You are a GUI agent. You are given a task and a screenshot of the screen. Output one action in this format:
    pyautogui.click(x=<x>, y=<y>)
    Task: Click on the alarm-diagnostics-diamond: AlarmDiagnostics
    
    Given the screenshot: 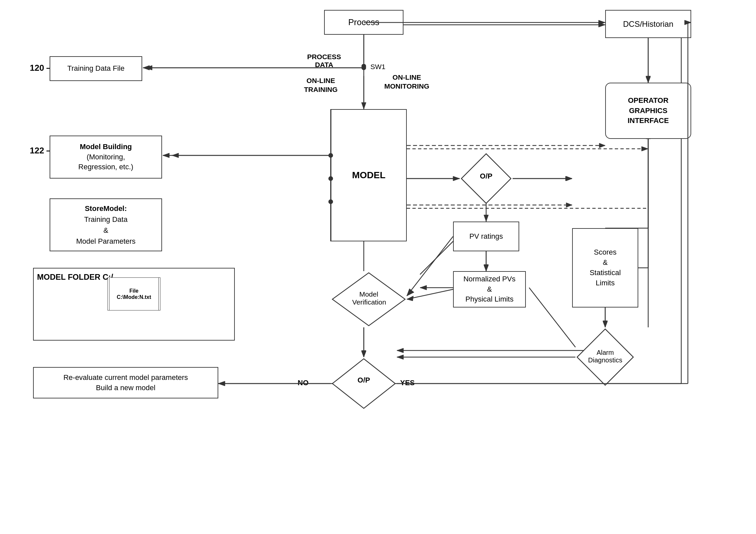 What is the action you would take?
    pyautogui.click(x=605, y=357)
    